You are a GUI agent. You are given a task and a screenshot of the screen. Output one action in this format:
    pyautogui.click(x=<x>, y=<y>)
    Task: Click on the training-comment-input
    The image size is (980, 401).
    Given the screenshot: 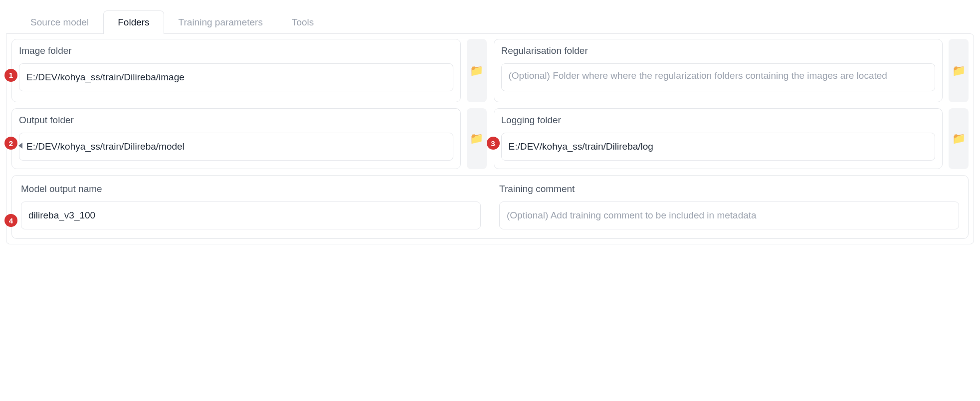 What is the action you would take?
    pyautogui.click(x=729, y=215)
    